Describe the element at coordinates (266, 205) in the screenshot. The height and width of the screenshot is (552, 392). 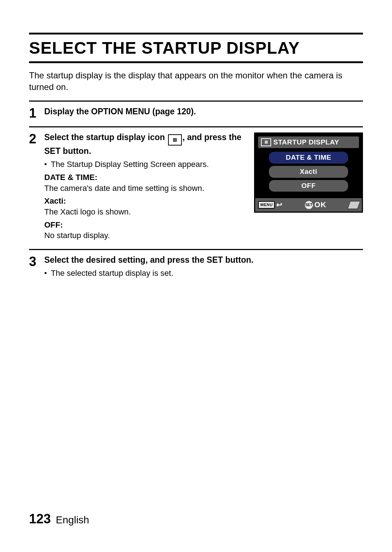
I see `menu-chip: MENU` at that location.